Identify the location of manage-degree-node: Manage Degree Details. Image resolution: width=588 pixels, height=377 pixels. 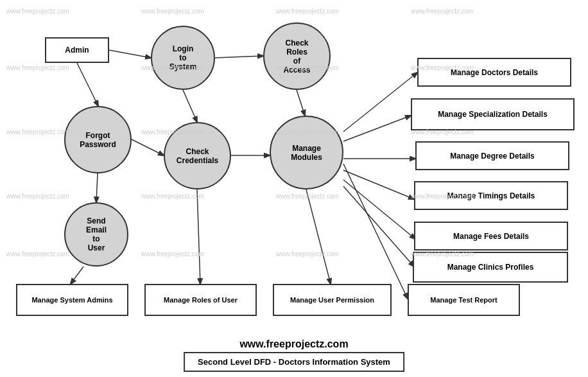
(492, 155).